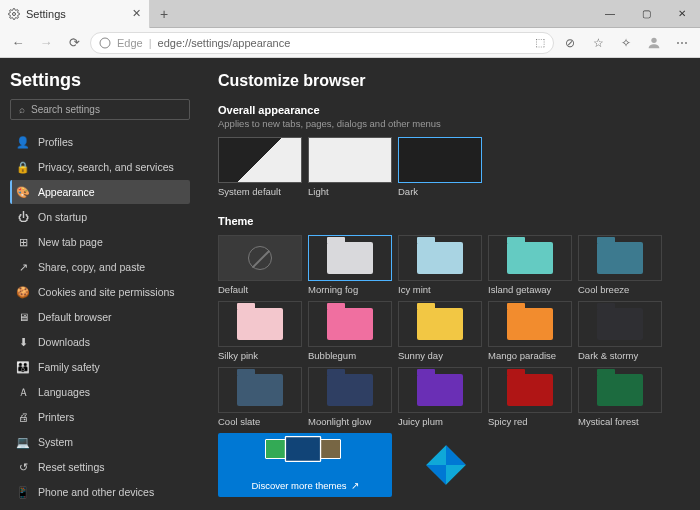 The height and width of the screenshot is (510, 700). Describe the element at coordinates (646, 14) in the screenshot. I see `window-controls: — ▢ ✕` at that location.